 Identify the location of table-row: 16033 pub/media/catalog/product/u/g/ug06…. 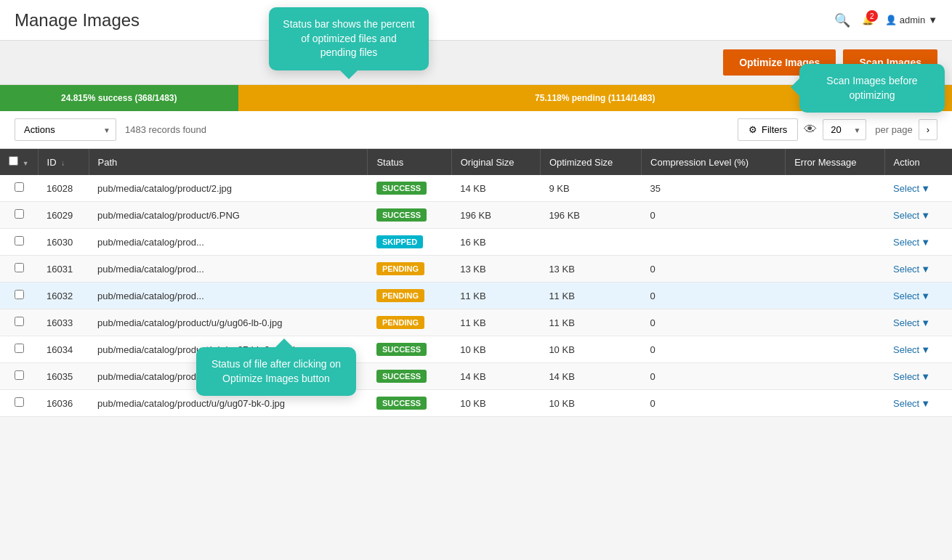
(476, 322).